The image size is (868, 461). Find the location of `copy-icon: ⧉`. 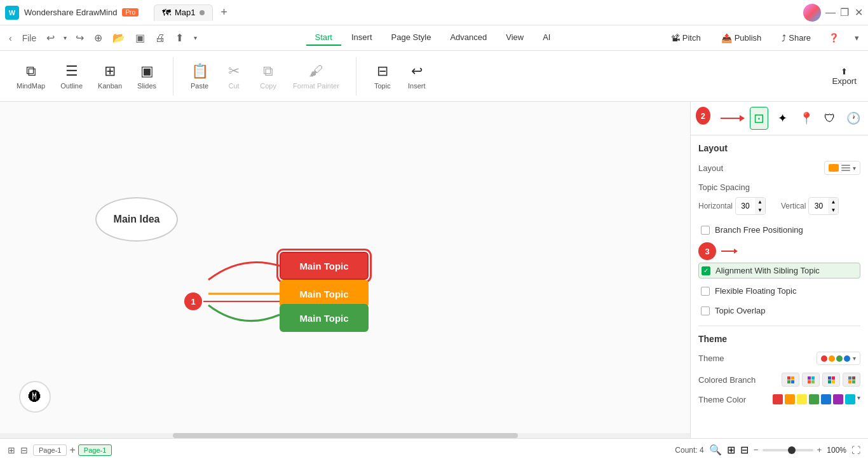

copy-icon: ⧉ is located at coordinates (268, 71).